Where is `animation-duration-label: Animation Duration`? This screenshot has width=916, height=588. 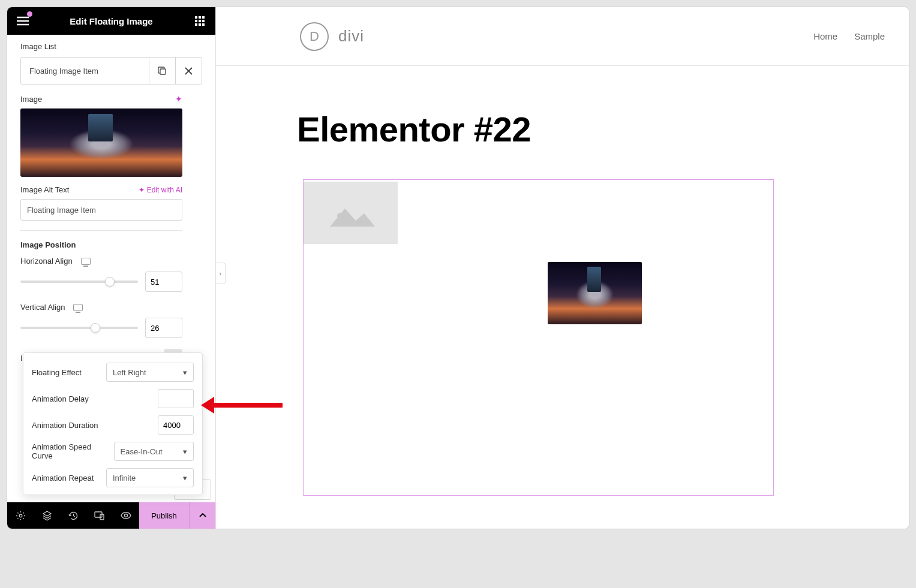
animation-duration-label: Animation Duration is located at coordinates (65, 426).